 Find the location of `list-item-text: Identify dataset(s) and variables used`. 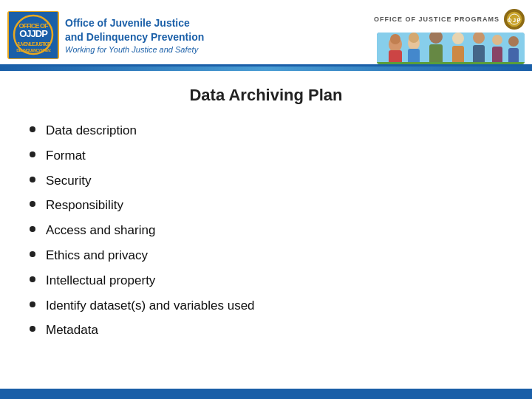

list-item-text: Identify dataset(s) and variables used is located at coordinates (151, 306).